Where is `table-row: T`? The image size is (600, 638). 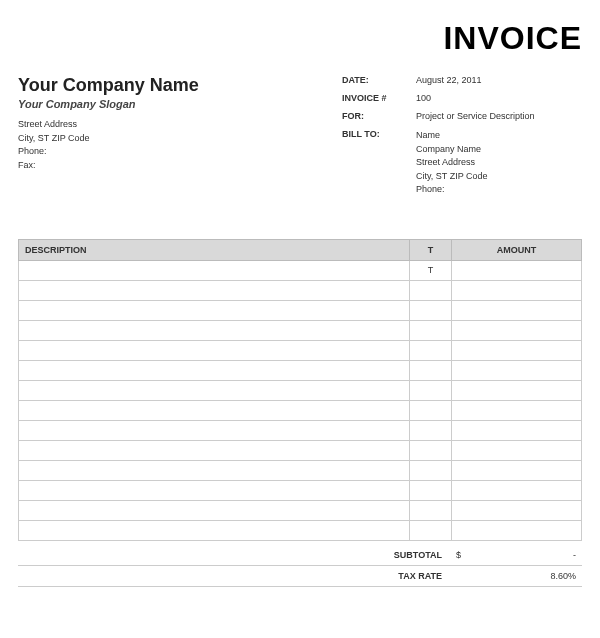
table-row: T is located at coordinates (300, 270).